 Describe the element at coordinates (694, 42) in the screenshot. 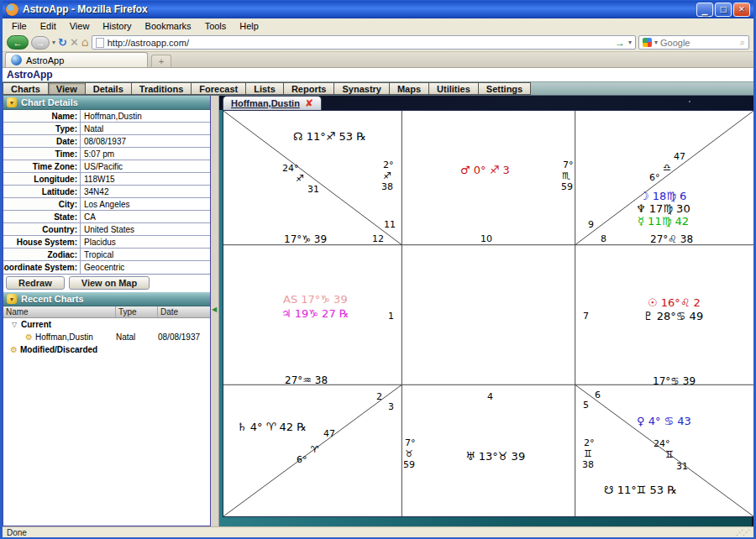

I see `search-bar: ▾ ⌕` at that location.